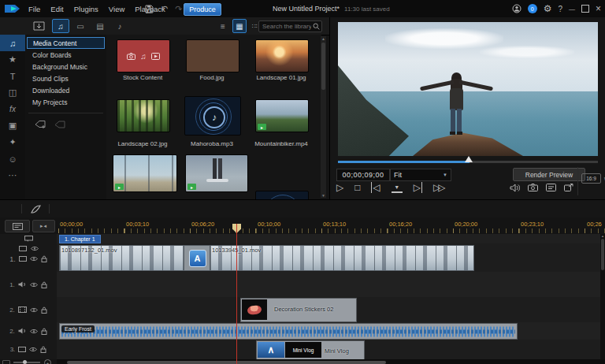 The height and width of the screenshot is (364, 605). I want to click on search-icon, so click(317, 27).